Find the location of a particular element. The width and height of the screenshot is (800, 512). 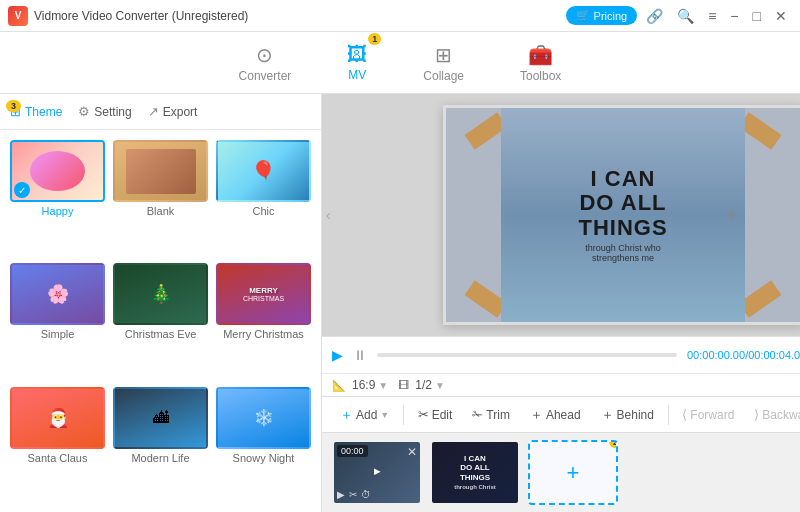

preview-plus-icon: + is located at coordinates (731, 216).